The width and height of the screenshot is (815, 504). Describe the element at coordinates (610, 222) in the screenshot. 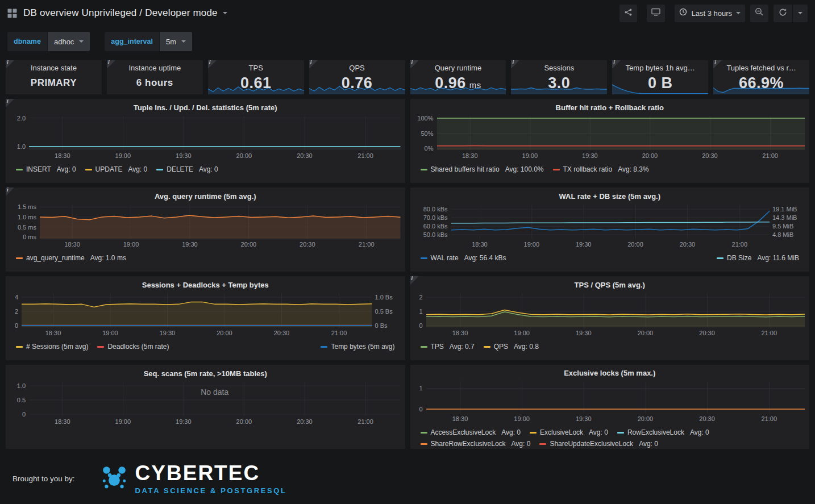

I see `chart-wal-db` at that location.